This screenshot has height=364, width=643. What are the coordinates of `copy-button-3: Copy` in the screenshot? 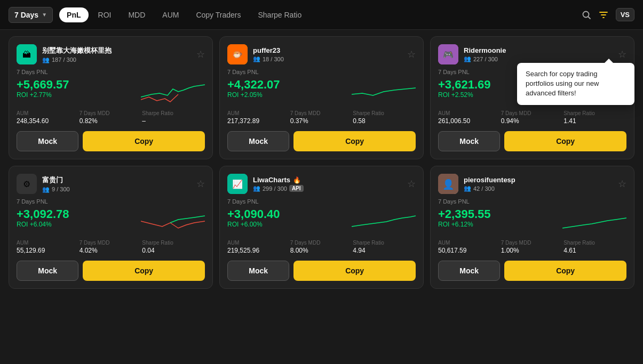 It's located at (566, 141).